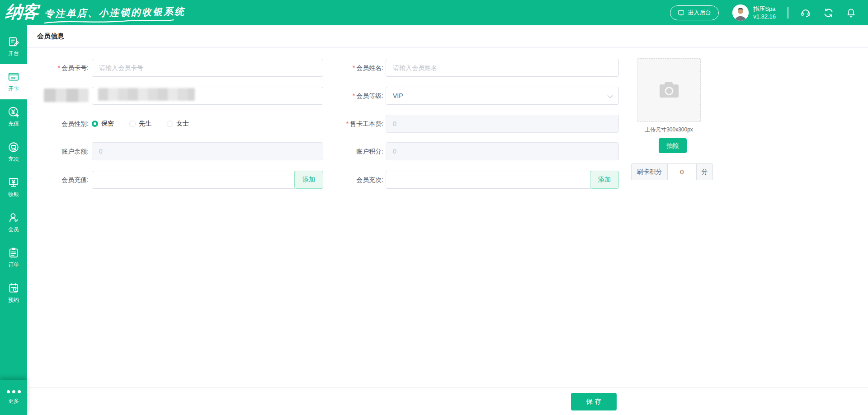 This screenshot has width=868, height=415. What do you see at coordinates (193, 180) in the screenshot?
I see `recharge-input` at bounding box center [193, 180].